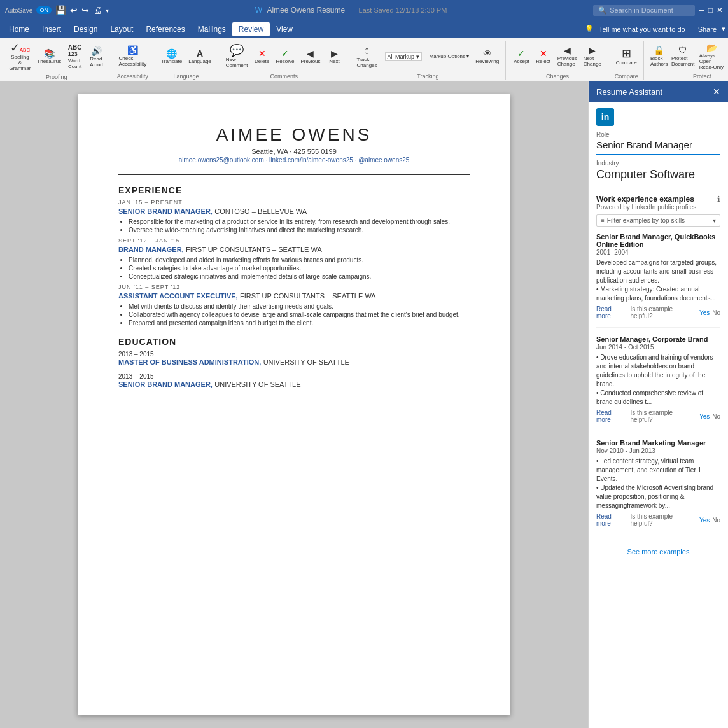  What do you see at coordinates (50, 57) in the screenshot?
I see `thesaurus-button: 📚 Thesaurus` at bounding box center [50, 57].